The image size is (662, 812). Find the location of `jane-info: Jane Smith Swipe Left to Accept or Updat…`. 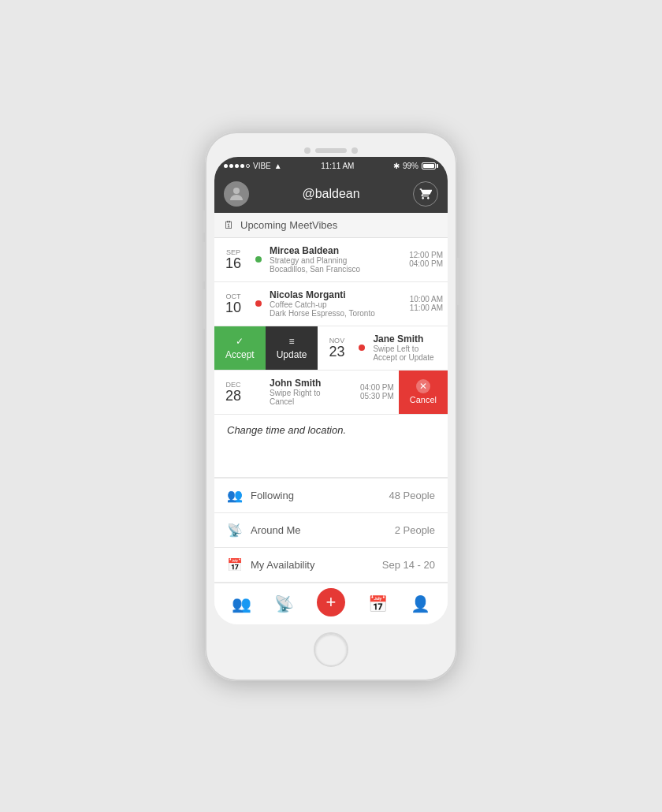

jane-info: Jane Smith Swipe Left to Accept or Updat… is located at coordinates (408, 348).